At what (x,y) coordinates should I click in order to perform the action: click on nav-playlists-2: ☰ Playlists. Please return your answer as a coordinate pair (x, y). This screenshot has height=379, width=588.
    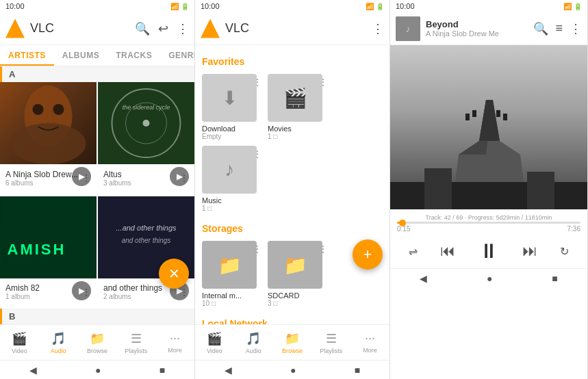
    Looking at the image, I should click on (331, 342).